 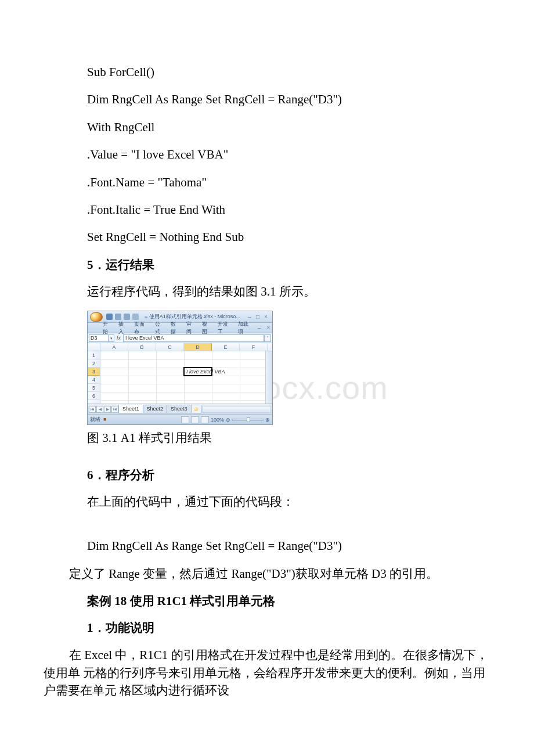 What do you see at coordinates (175, 328) in the screenshot?
I see `ribbon-tab: 数据` at bounding box center [175, 328].